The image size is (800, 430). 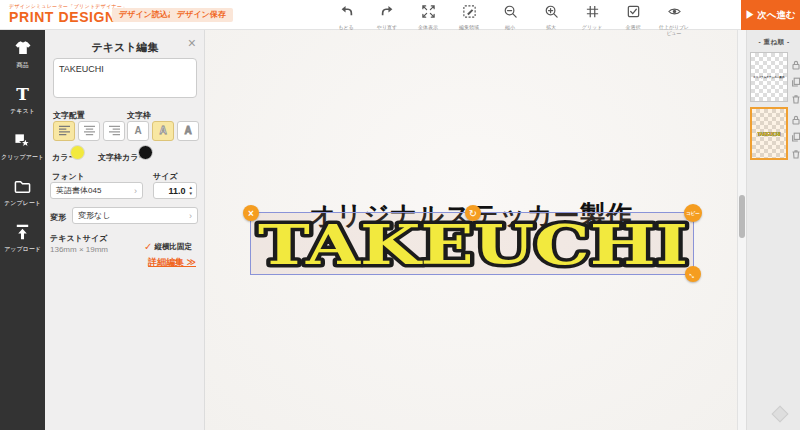 I want to click on edit-area-icon, so click(x=470, y=14).